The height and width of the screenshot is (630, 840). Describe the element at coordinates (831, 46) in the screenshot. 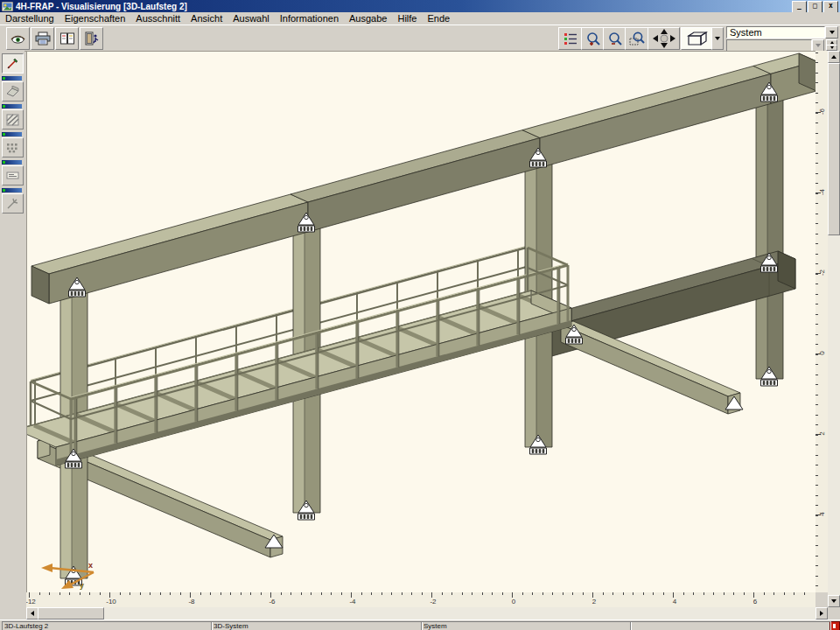

I see `spinner` at that location.